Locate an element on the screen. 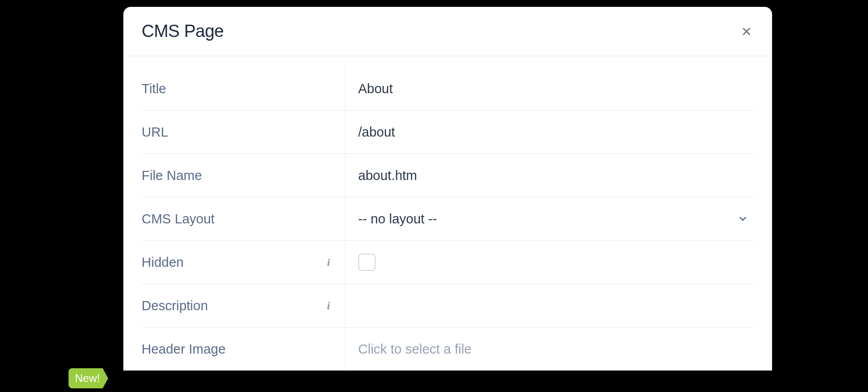 The image size is (868, 392). cms-layout-label-col: CMS Layout is located at coordinates (243, 219).